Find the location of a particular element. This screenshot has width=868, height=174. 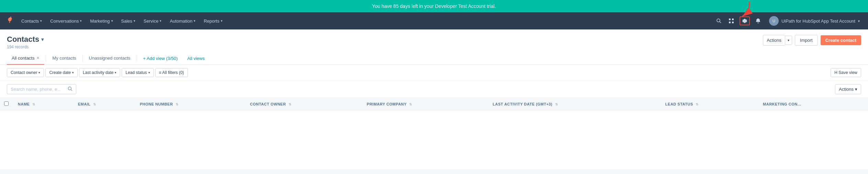

trial-banner-text: You have 85 days left in your Developer … is located at coordinates (434, 6).